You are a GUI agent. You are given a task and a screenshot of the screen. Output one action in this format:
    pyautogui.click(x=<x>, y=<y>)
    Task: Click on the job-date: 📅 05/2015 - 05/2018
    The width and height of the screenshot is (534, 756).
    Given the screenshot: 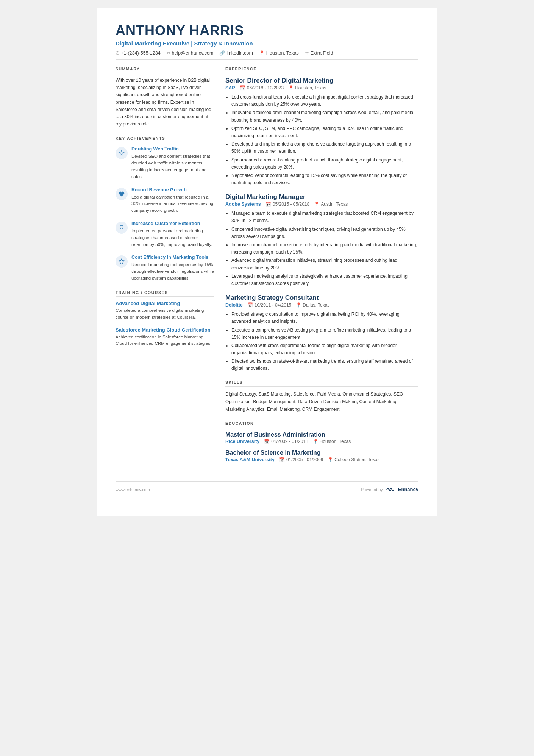 What is the action you would take?
    pyautogui.click(x=287, y=204)
    